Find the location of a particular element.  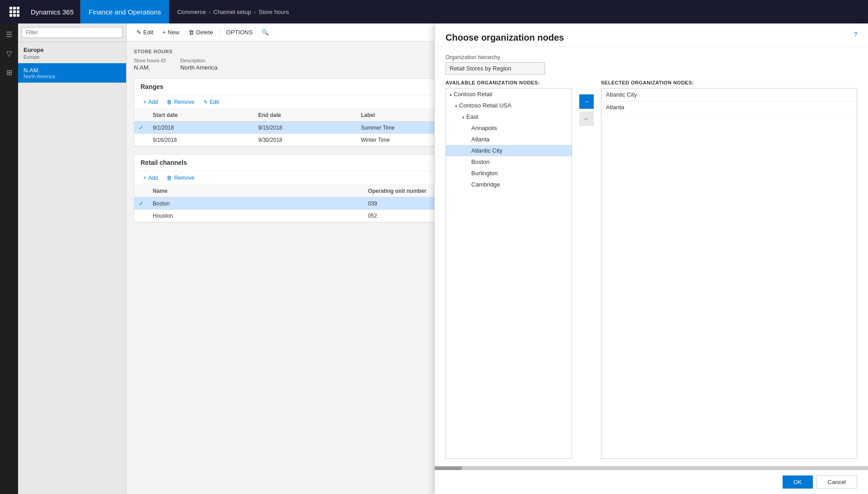

search-container is located at coordinates (72, 33).